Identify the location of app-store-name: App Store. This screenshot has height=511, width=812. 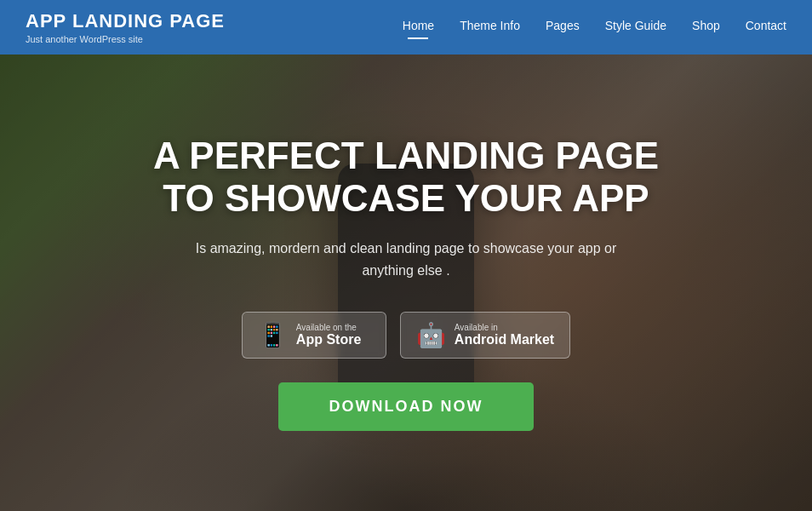
(329, 340).